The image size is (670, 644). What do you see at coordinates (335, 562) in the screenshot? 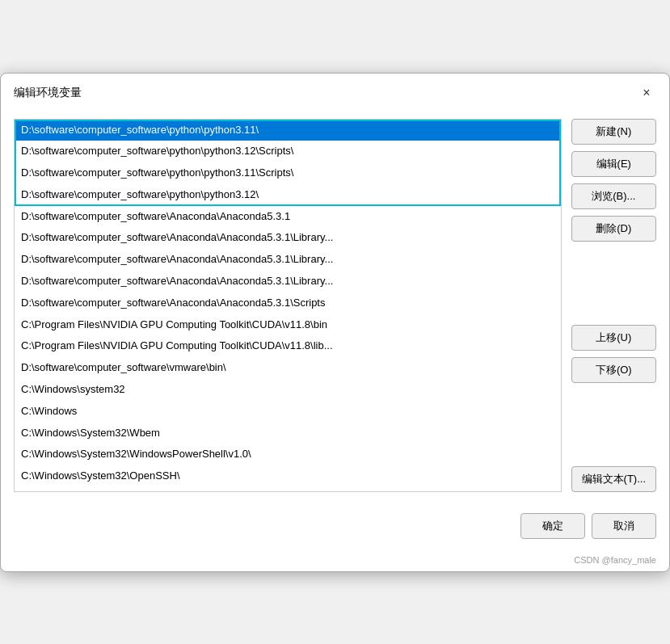
I see `watermark: CSDN @fancy_male` at bounding box center [335, 562].